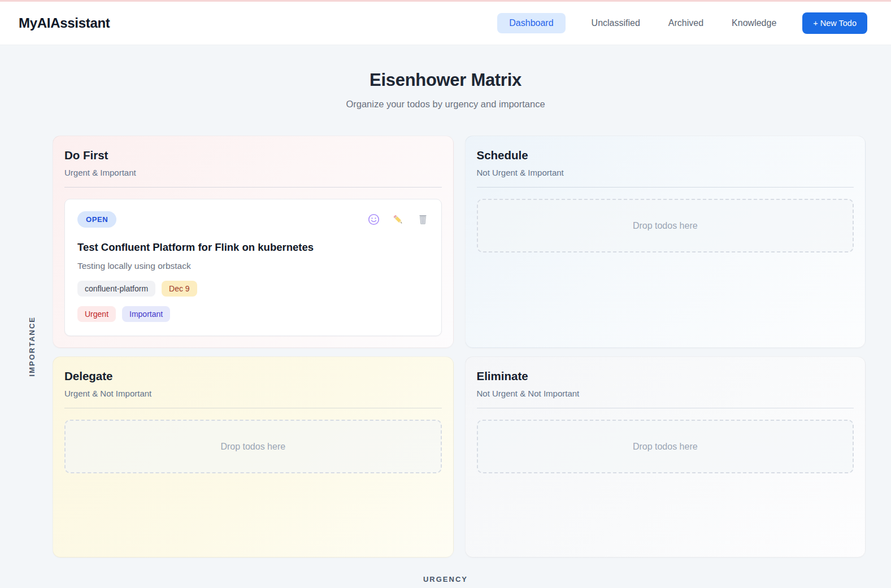 This screenshot has height=588, width=891. I want to click on mood-smiley-icon, so click(374, 219).